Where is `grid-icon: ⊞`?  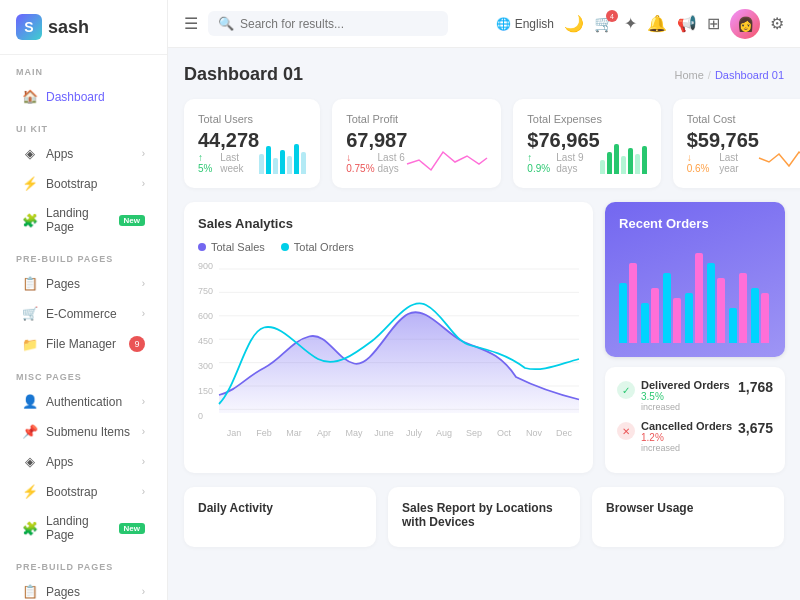
grid-icon: ⊞ is located at coordinates (714, 24).